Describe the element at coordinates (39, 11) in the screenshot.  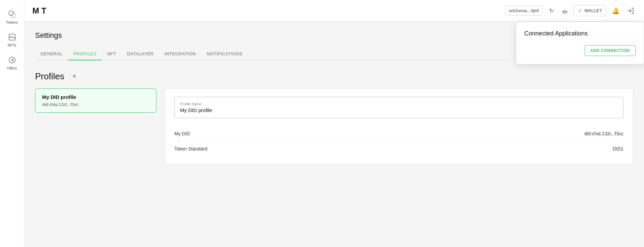
I see `app-title: M T` at that location.